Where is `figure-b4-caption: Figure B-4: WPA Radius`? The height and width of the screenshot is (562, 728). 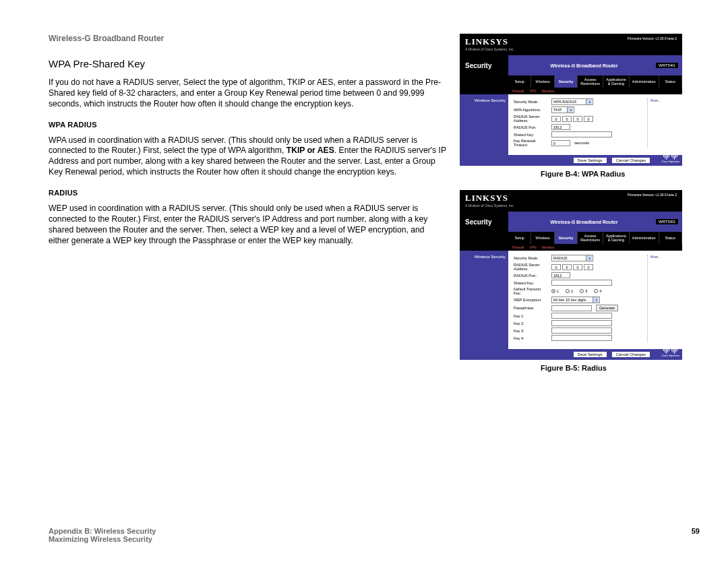 figure-b4-caption: Figure B-4: WPA Radius is located at coordinates (611, 174).